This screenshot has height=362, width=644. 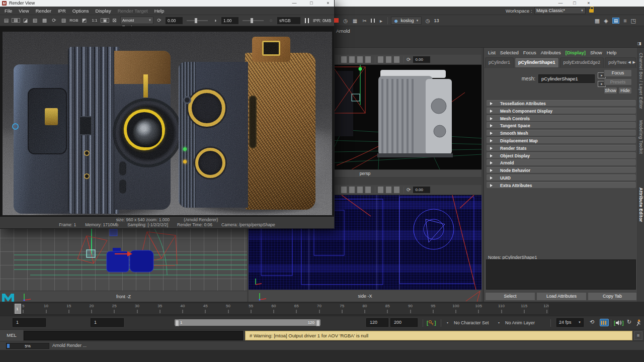 What do you see at coordinates (561, 275) in the screenshot?
I see `notes-textarea` at bounding box center [561, 275].